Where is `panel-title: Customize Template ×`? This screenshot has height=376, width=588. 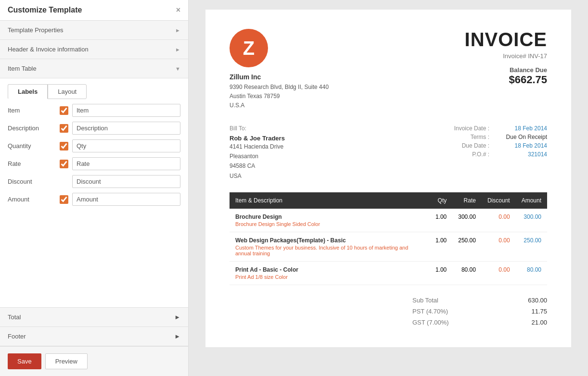 panel-title: Customize Template × is located at coordinates (94, 11).